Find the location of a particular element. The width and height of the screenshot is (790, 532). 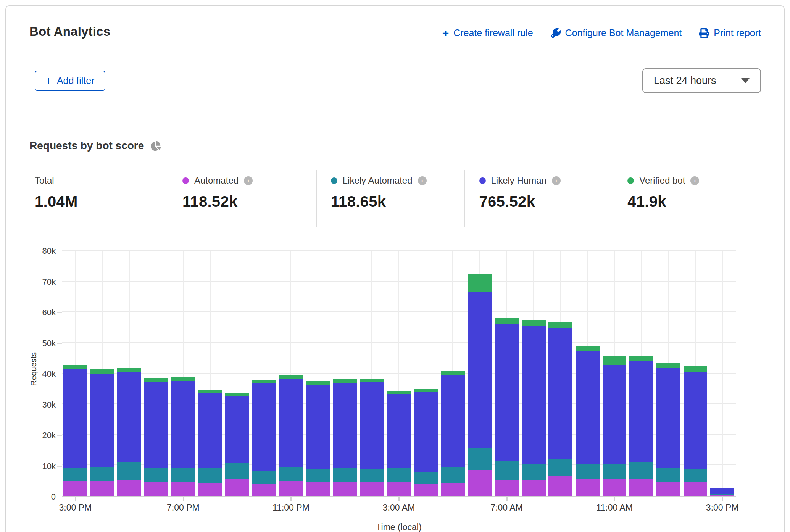

y-tick-label: 50k is located at coordinates (40, 343).